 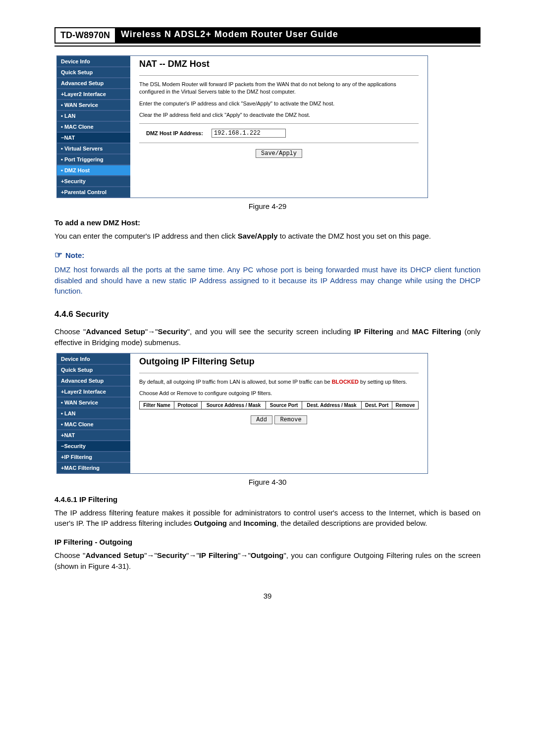 I want to click on paragraph: Choose "Advanced Setup"→"Security"→"IP F…, so click(x=268, y=561).